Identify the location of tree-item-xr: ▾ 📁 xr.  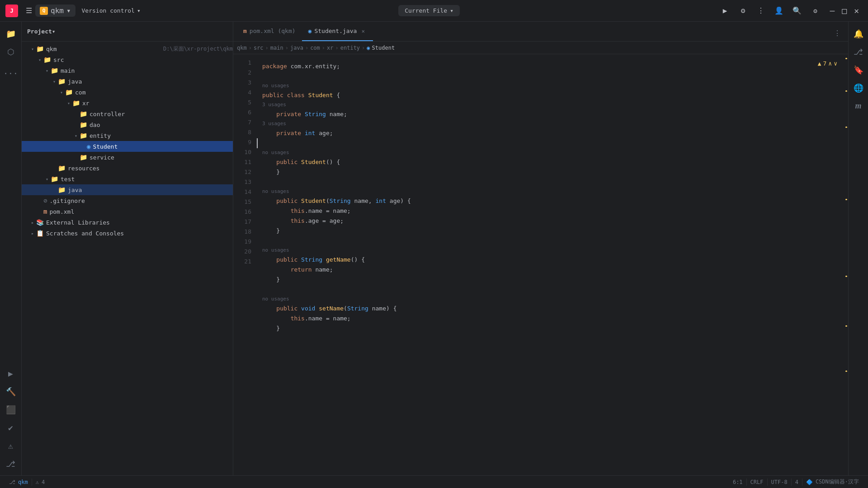
(127, 103).